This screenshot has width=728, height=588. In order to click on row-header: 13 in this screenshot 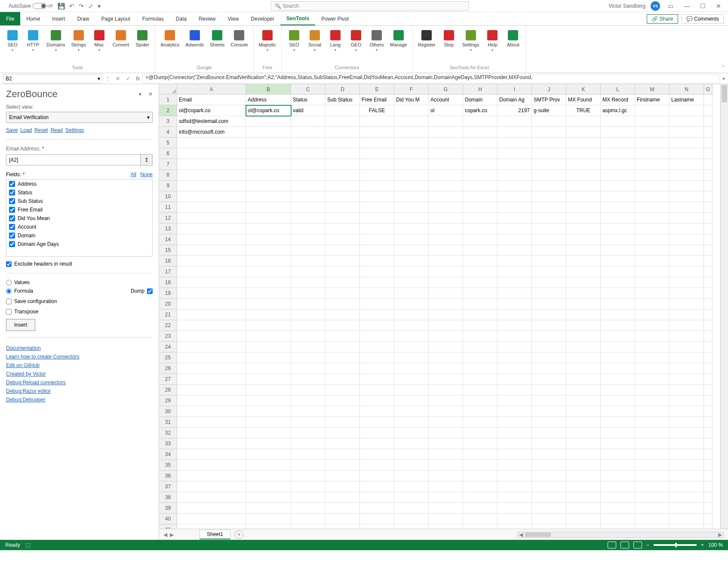, I will do `click(168, 229)`.